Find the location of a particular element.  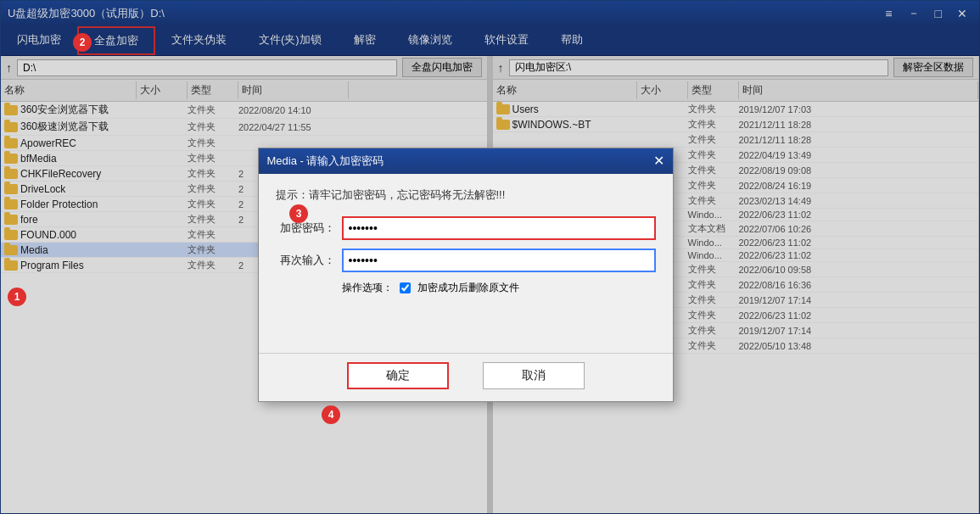

step3-circle: 3 is located at coordinates (299, 214).